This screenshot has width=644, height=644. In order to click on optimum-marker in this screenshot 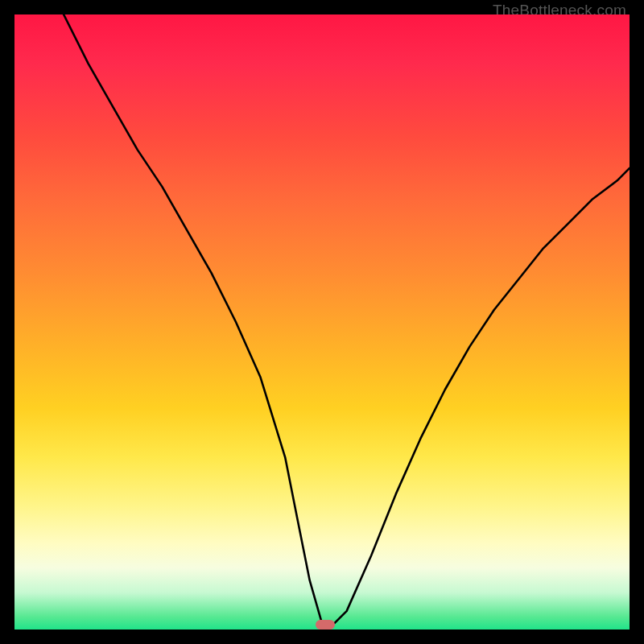, I will do `click(325, 625)`.